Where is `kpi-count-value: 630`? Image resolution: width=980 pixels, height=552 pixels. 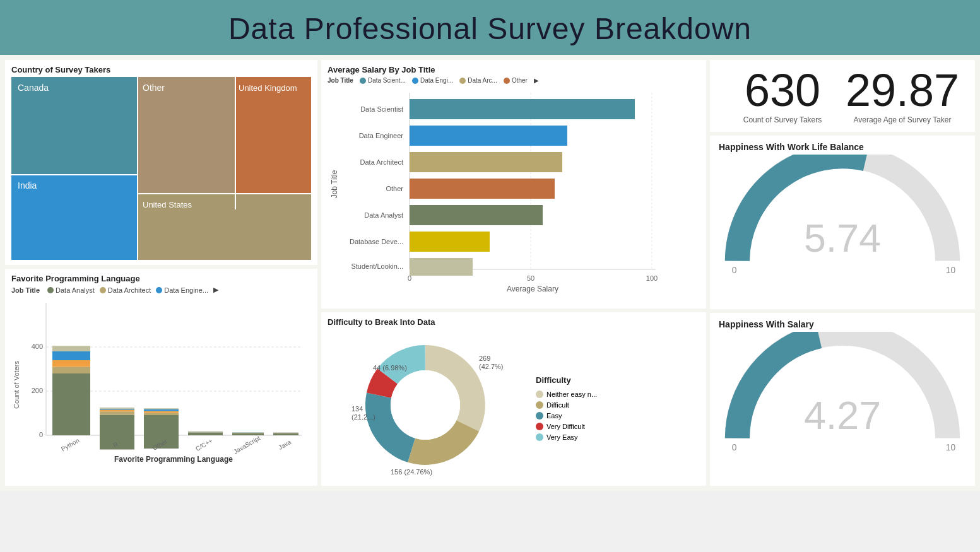
kpi-count-value: 630 is located at coordinates (782, 90).